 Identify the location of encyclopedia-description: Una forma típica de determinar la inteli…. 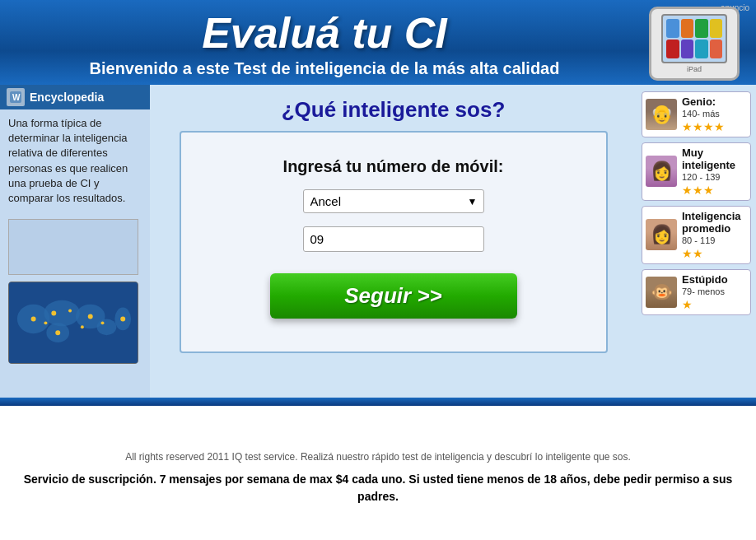
(75, 161).